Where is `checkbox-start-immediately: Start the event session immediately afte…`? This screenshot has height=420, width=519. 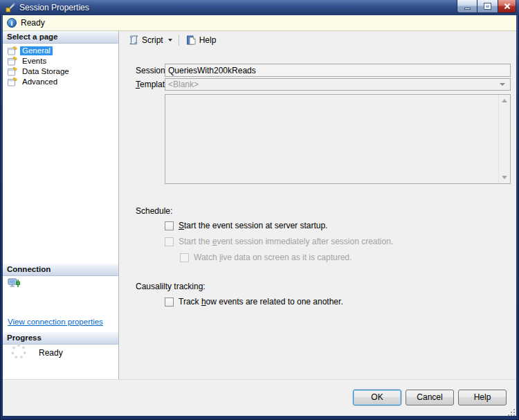
checkbox-start-immediately: Start the event session immediately afte… is located at coordinates (279, 241).